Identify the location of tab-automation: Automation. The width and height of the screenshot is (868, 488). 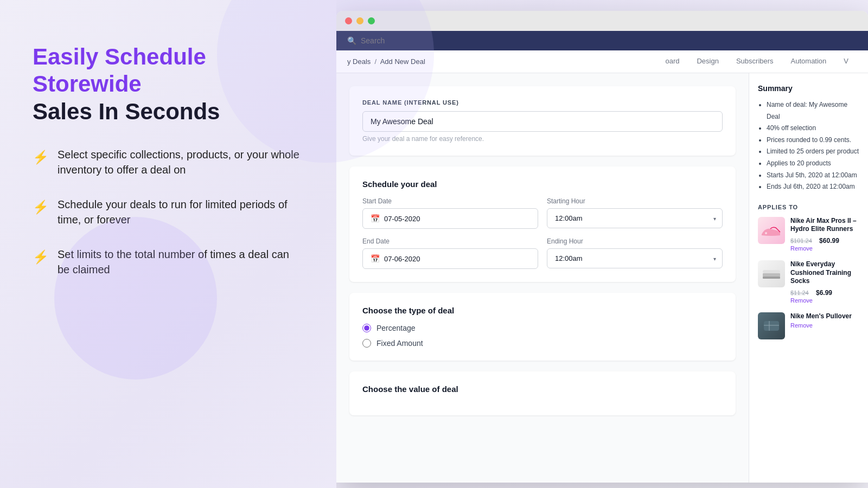
(809, 62).